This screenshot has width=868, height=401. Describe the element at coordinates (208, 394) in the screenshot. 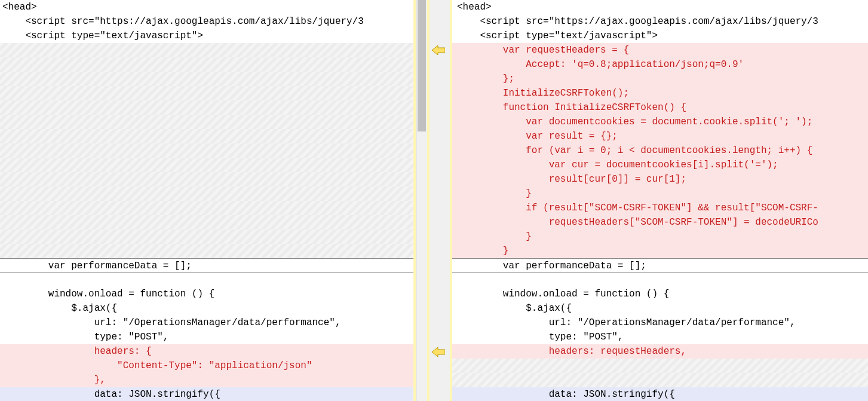

I see `left-code-line: data: JSON.stringify({` at that location.